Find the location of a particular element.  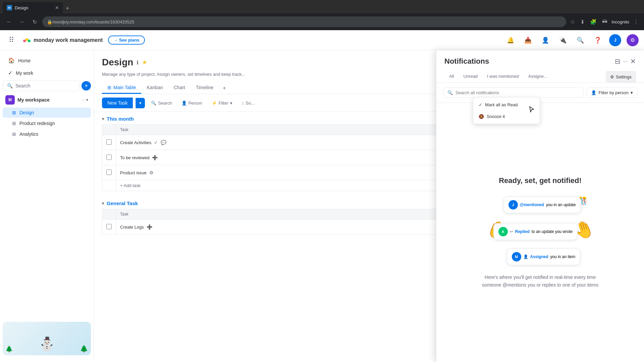

filter-by-person-button: 👤 Filter by person ▾ is located at coordinates (612, 93).